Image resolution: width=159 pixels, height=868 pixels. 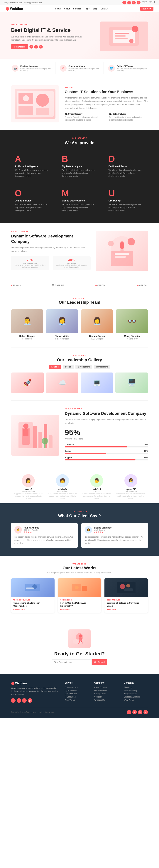 I want to click on brand-capital1: ◈ CAPITAL, so click(x=101, y=285).